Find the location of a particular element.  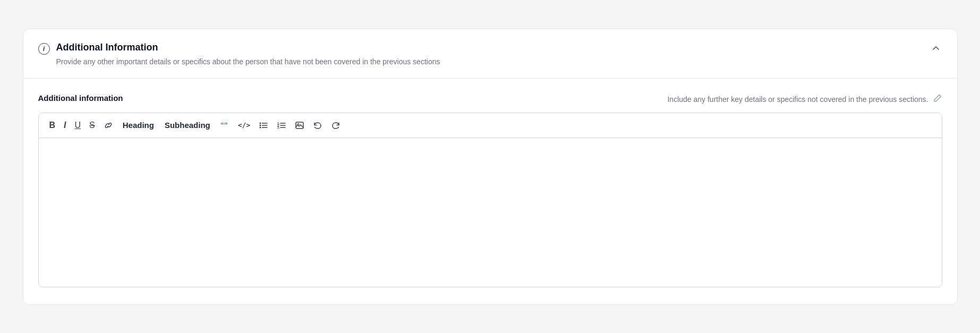

collapse-button is located at coordinates (936, 49).